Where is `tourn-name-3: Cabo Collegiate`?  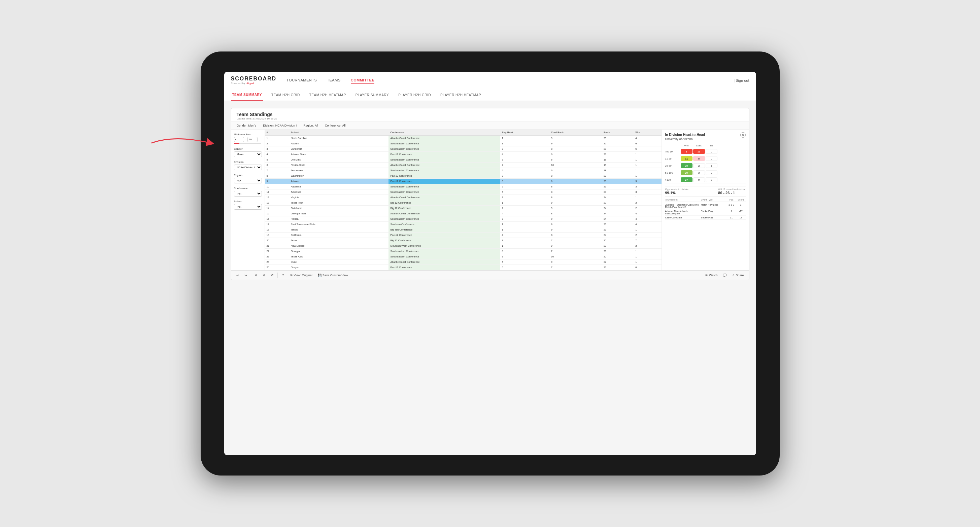 tourn-name-3: Cabo Collegiate is located at coordinates (682, 217).